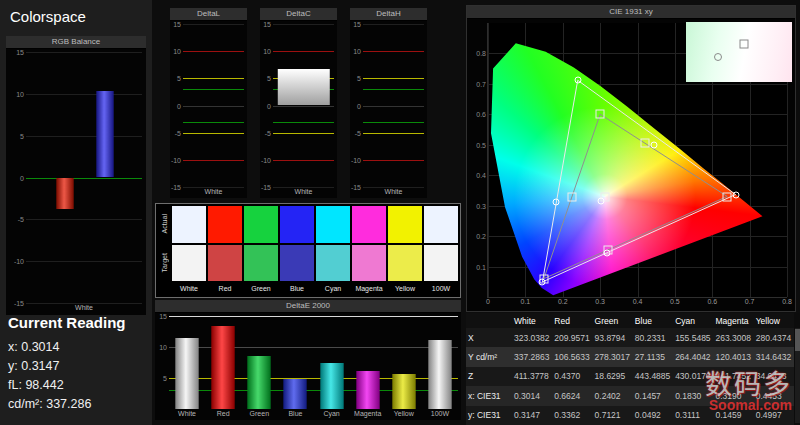 The height and width of the screenshot is (425, 800). Describe the element at coordinates (164, 224) in the screenshot. I see `swatch-row-label-actual: Actual` at that location.